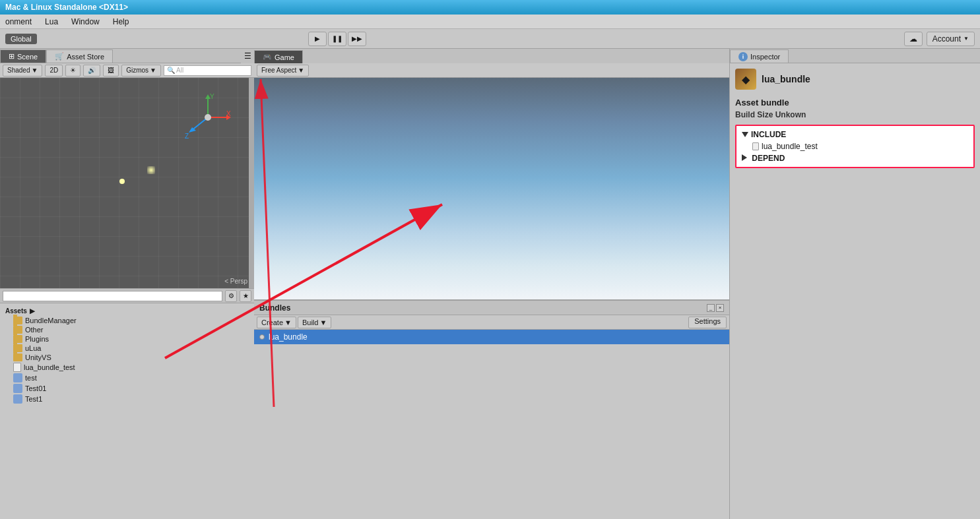 This screenshot has width=980, height=519. Describe the element at coordinates (207, 71) in the screenshot. I see `scene-search: 🔍 All` at that location.